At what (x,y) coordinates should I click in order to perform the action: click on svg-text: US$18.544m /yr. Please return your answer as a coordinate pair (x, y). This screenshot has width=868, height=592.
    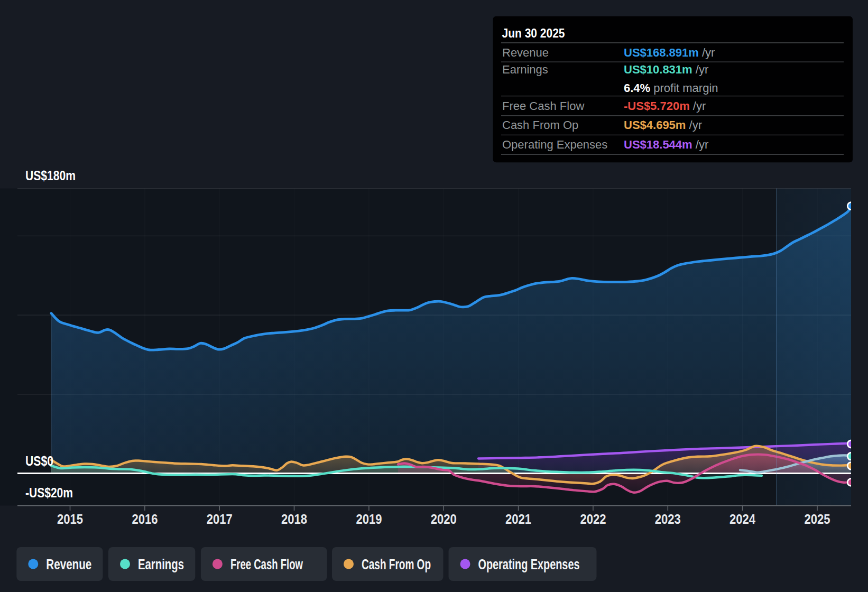
    Looking at the image, I should click on (666, 145).